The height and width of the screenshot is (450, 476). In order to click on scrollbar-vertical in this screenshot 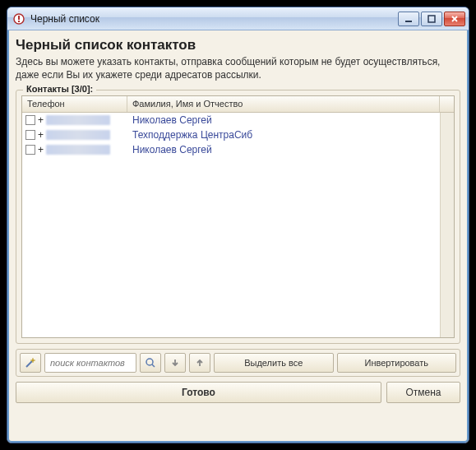, I will do `click(447, 225)`.